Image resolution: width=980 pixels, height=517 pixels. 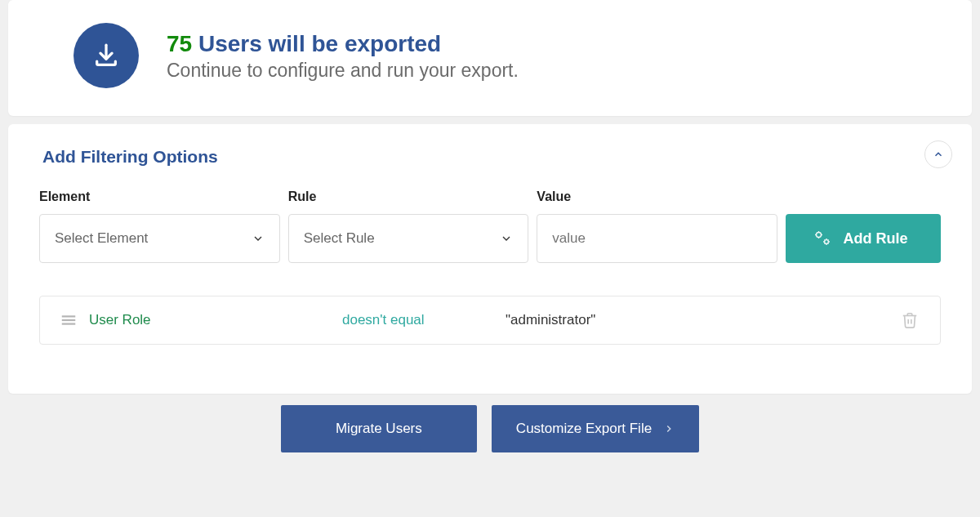 What do you see at coordinates (657, 238) in the screenshot?
I see `value-input` at bounding box center [657, 238].